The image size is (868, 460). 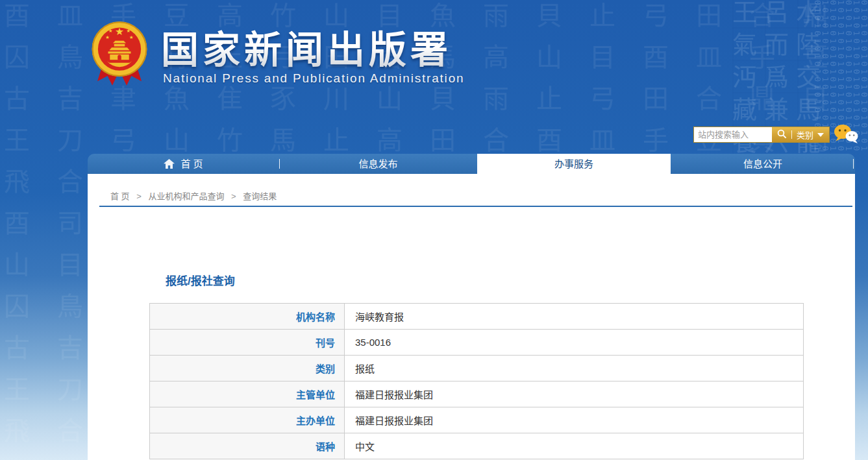 I want to click on table-row: 主管单位 福建日报报业集团, so click(x=477, y=394).